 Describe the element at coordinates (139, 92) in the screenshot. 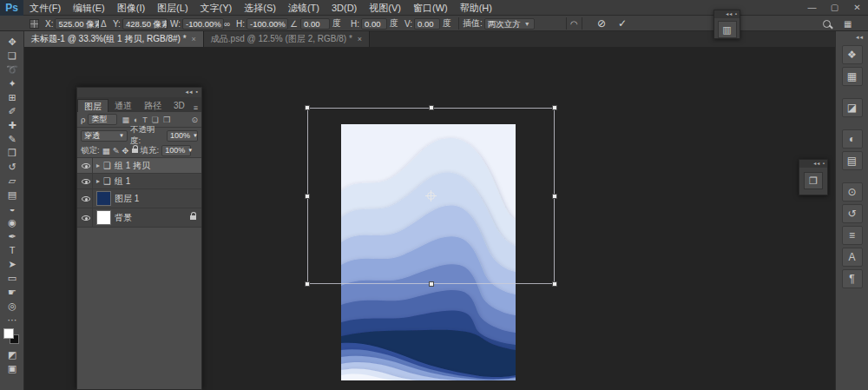

I see `panel-drag-bar: ◂◂ ▪` at that location.